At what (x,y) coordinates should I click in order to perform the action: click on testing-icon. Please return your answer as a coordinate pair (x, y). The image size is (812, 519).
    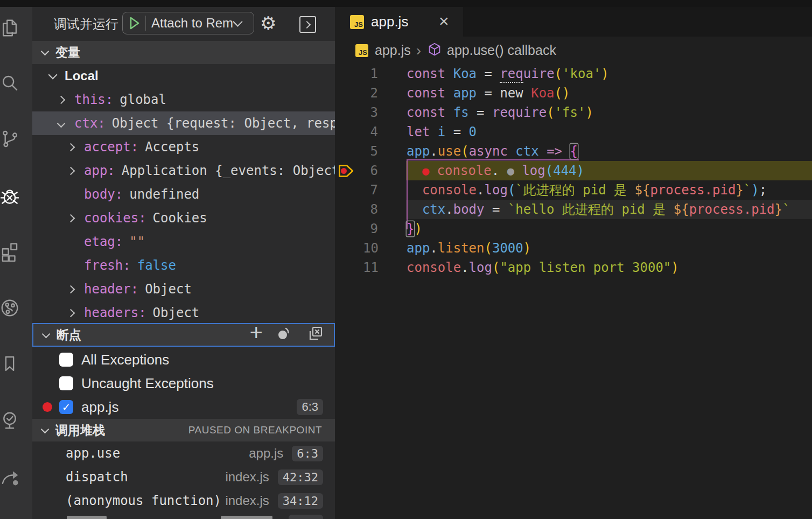
    Looking at the image, I should click on (10, 420).